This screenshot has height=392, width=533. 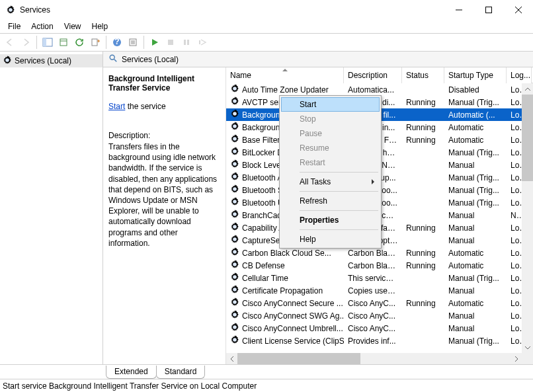 I want to click on stop-service-button, so click(x=171, y=42).